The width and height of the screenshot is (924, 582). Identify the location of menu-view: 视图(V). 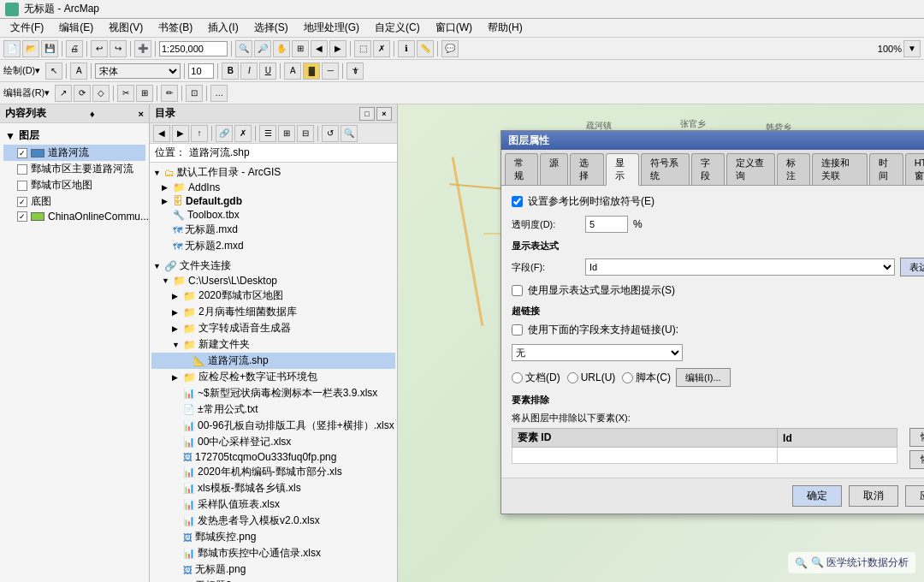
(126, 27).